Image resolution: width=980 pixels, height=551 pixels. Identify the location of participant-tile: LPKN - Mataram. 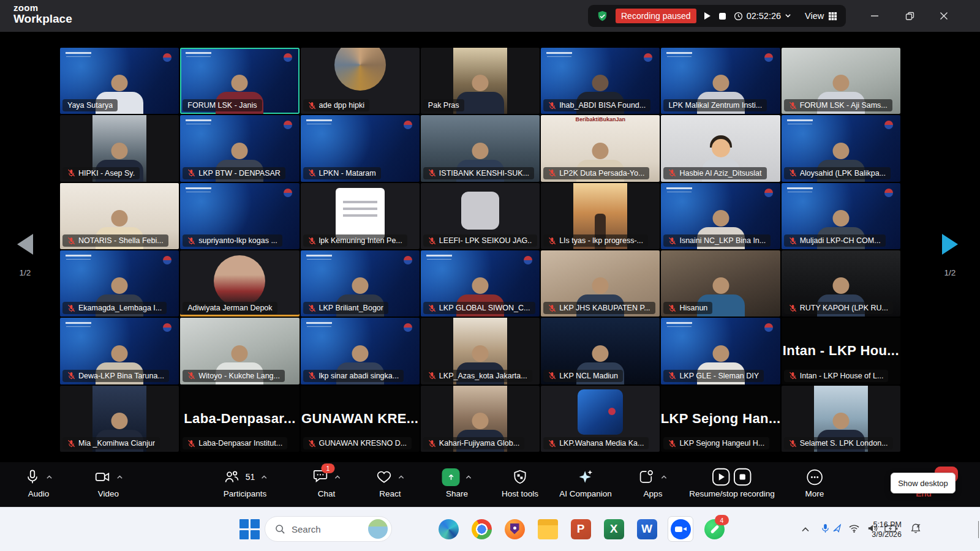
(360, 148).